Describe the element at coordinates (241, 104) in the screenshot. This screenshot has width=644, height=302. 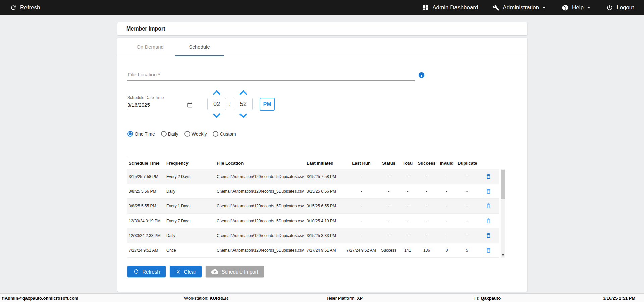
I see `time-spinner: 02 : 52` at that location.